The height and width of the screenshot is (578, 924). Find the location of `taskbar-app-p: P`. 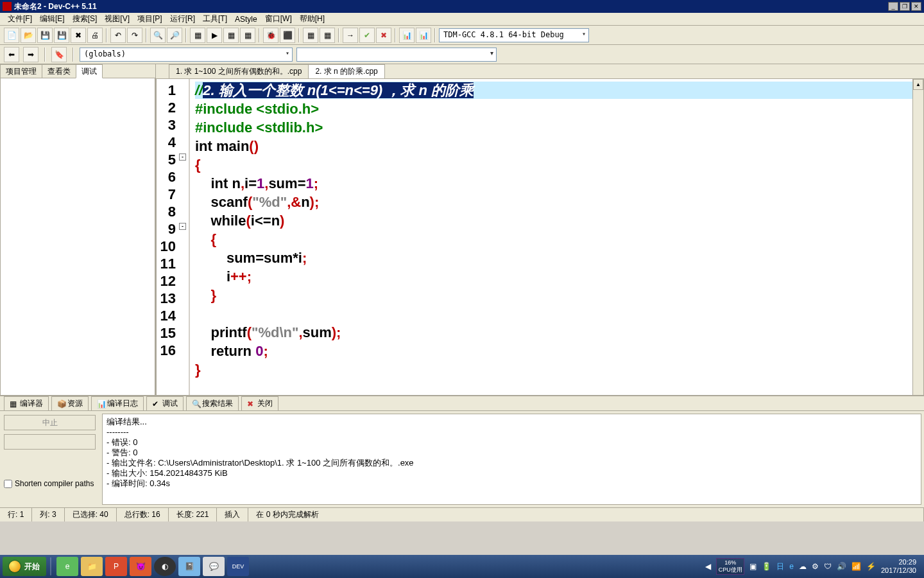

taskbar-app-p: P is located at coordinates (116, 566).